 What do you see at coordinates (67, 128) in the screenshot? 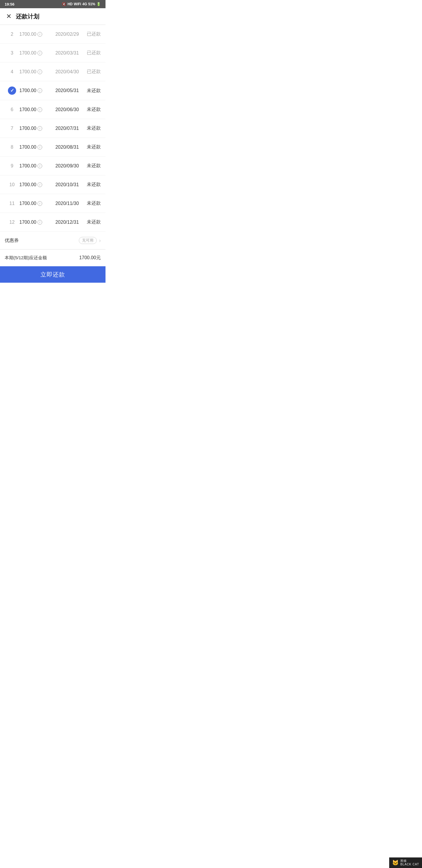
I see `row-date: 2020/07/31` at bounding box center [67, 128].